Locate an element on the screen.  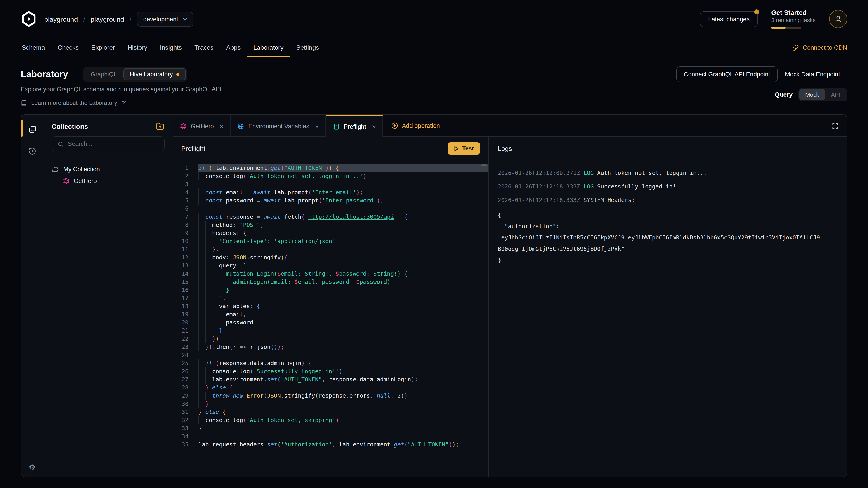
connect-to-cdn-link: Connect to CDN is located at coordinates (819, 47).